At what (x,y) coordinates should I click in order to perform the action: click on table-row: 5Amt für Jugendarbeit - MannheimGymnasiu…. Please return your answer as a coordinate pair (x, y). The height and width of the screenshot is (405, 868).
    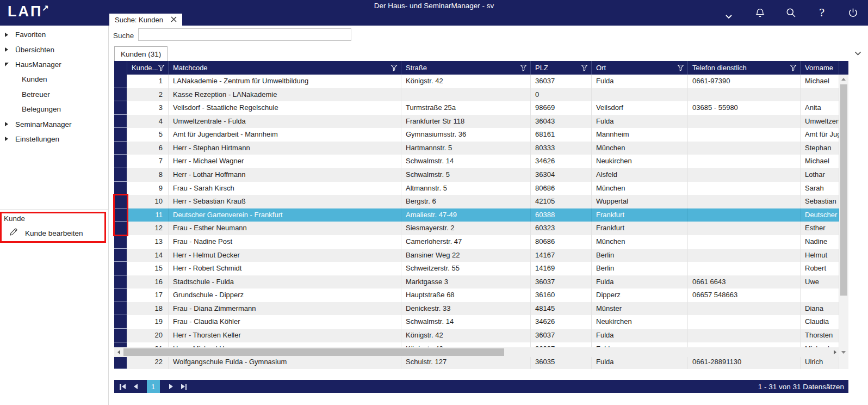
    Looking at the image, I should click on (481, 135).